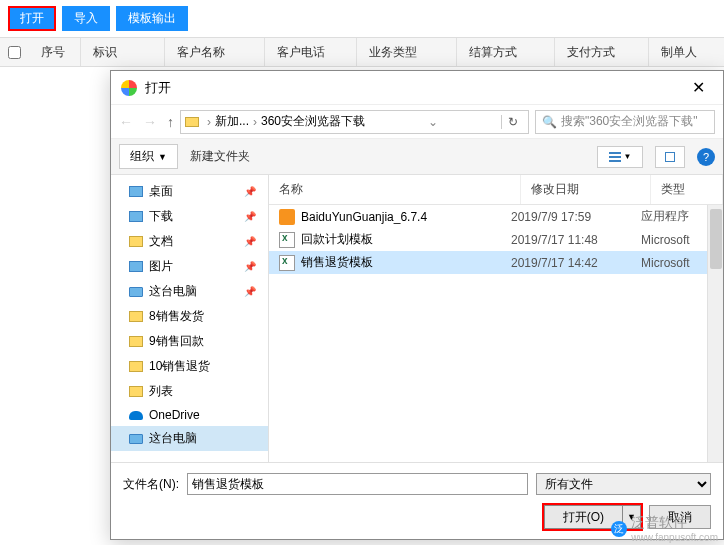  Describe the element at coordinates (414, 88) in the screenshot. I see `dialog-title: 打开` at that location.